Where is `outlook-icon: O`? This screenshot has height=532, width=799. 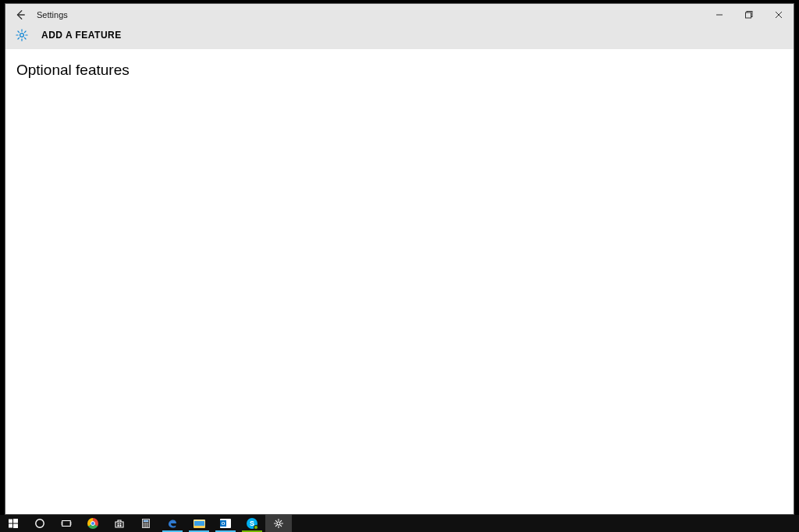 outlook-icon: O is located at coordinates (225, 523).